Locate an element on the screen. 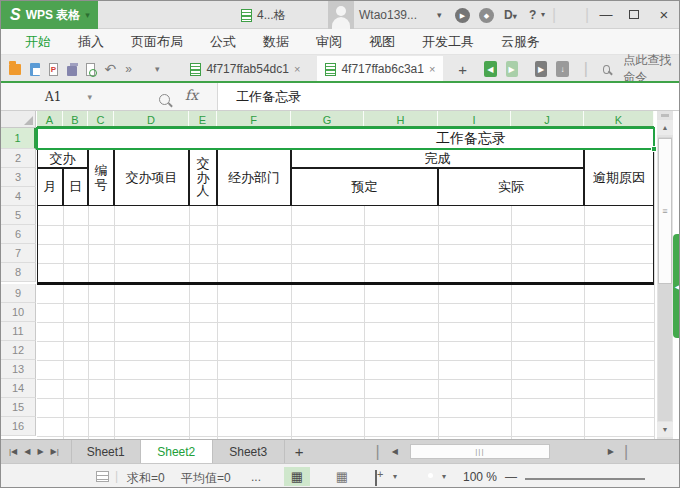  prev-sheet-button: ◀ is located at coordinates (27, 452).